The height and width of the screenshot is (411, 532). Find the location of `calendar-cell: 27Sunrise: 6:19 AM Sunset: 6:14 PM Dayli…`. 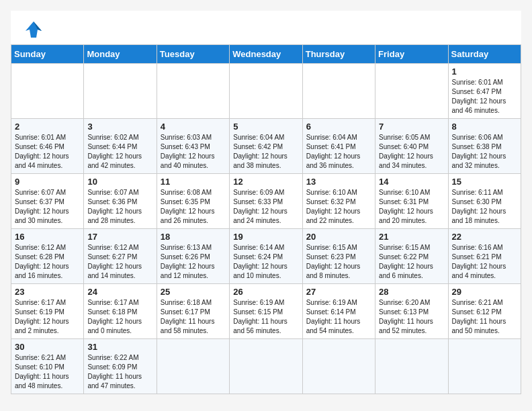

calendar-cell: 27Sunrise: 6:19 AM Sunset: 6:14 PM Dayli… is located at coordinates (339, 312).